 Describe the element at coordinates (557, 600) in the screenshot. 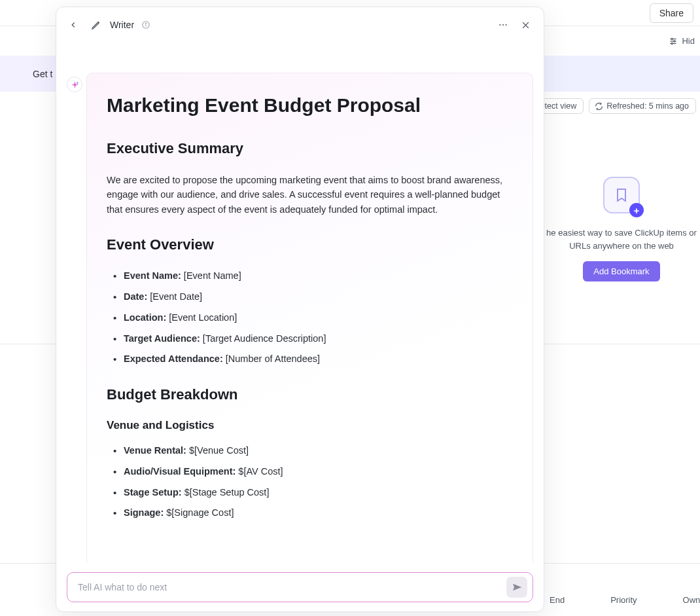

I see `col-end: End` at that location.